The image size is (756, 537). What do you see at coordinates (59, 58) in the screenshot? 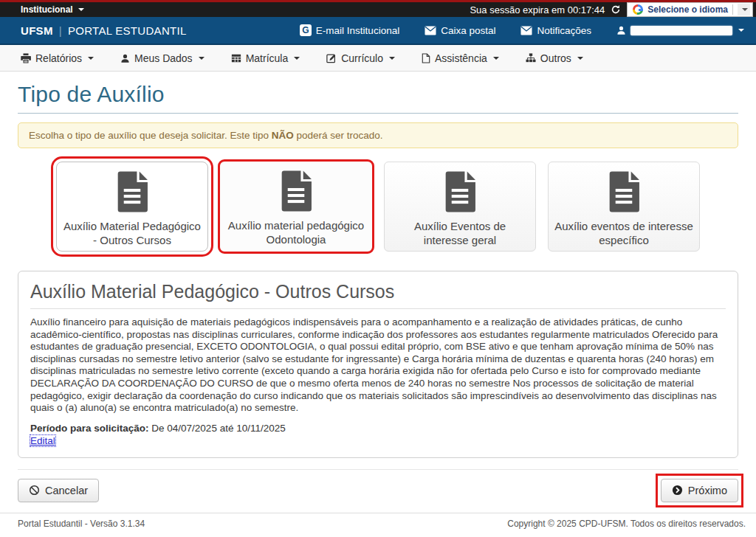
I see `nav-relatorios-label: Relatórios` at bounding box center [59, 58].